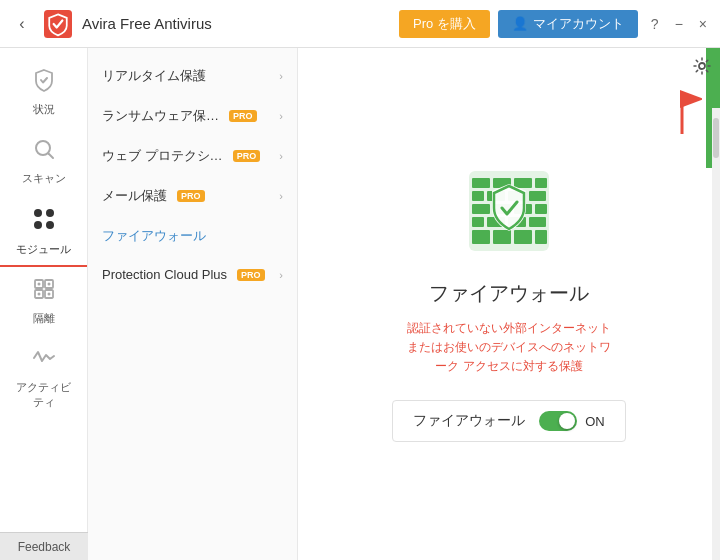  Describe the element at coordinates (716, 138) in the screenshot. I see `scrollbar-thumb` at that location.